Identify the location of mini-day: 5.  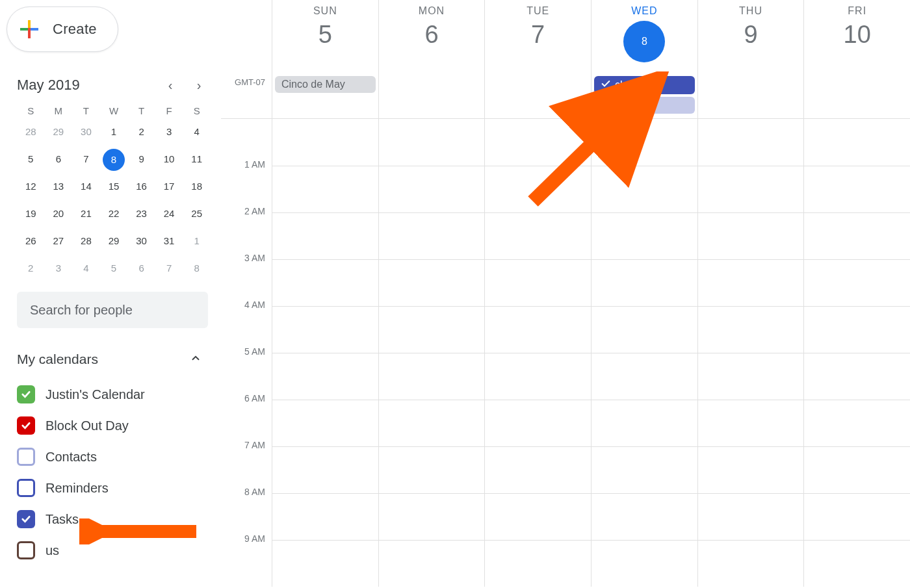
(114, 268).